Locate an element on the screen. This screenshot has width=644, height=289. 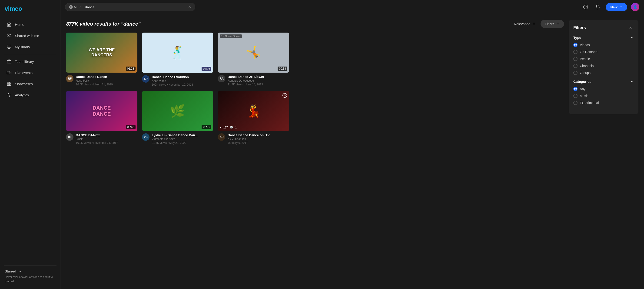
filter-icon is located at coordinates (558, 24).